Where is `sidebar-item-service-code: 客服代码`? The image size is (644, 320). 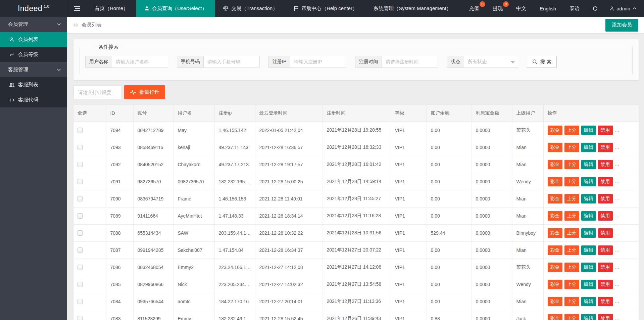
sidebar-item-service-code: 客服代码 is located at coordinates (34, 100).